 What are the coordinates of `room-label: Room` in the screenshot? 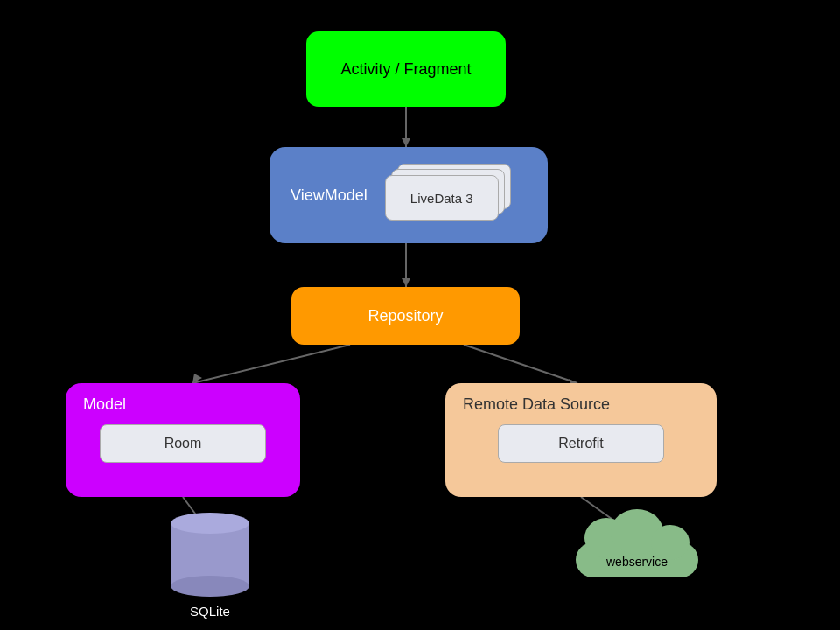 It's located at (184, 444).